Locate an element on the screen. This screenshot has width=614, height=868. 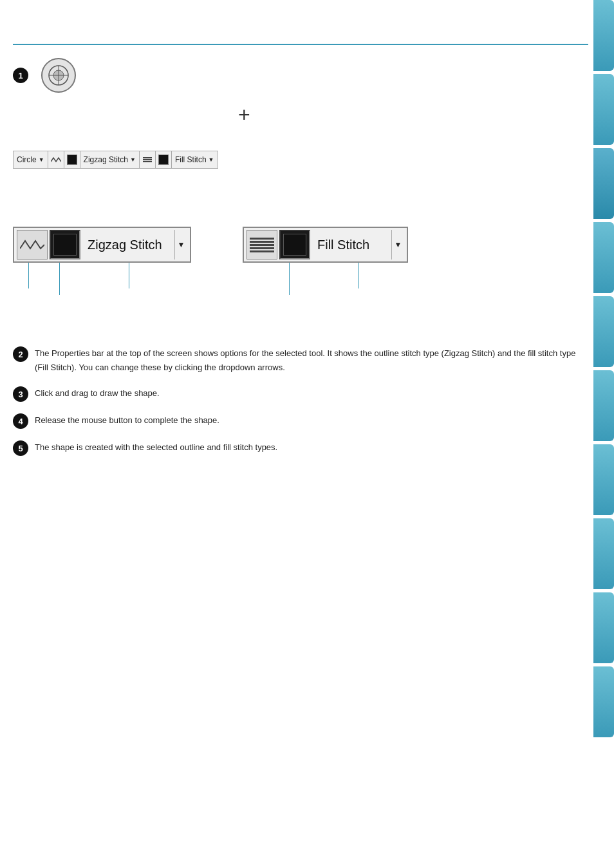
step2-bullet: 2 is located at coordinates (21, 354).